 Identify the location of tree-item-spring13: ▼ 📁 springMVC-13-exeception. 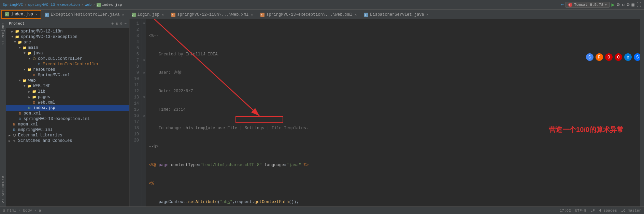
(68, 37).